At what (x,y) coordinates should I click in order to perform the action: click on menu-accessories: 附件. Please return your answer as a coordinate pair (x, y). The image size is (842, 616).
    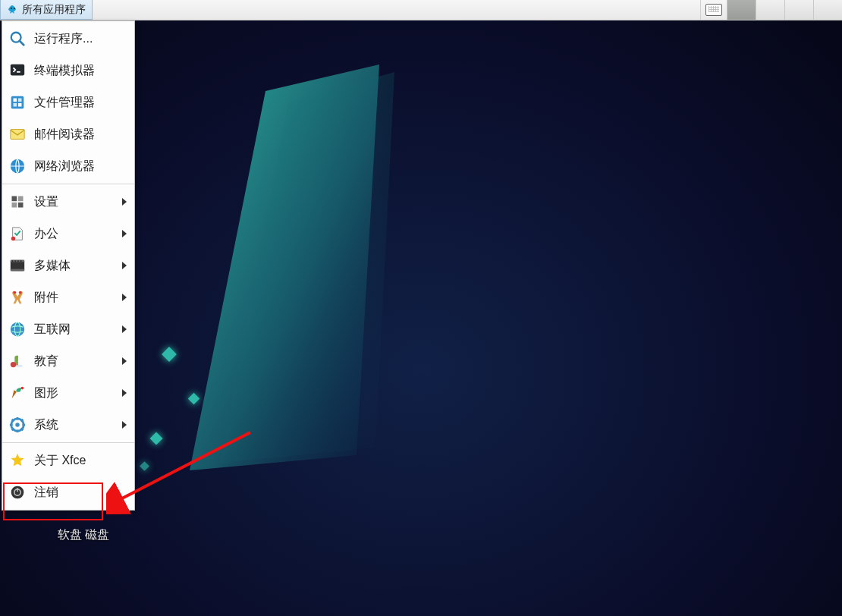
    Looking at the image, I should click on (68, 297).